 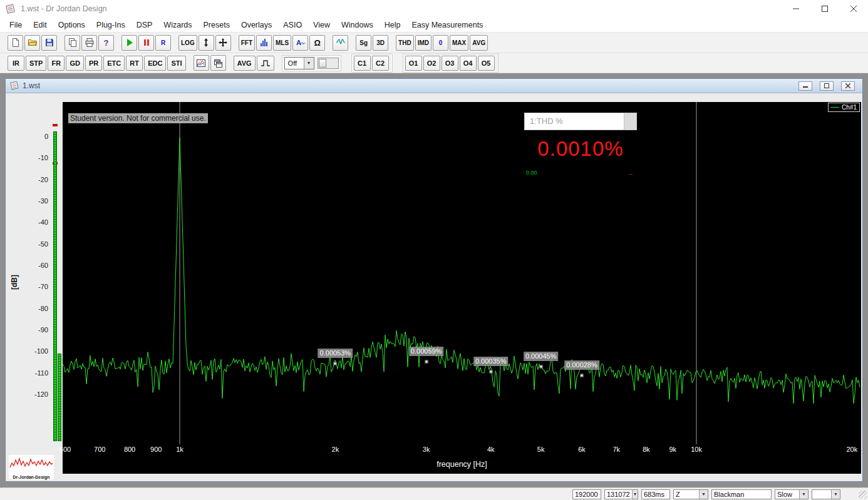 I want to click on toolbar-button-o4: O4, so click(x=468, y=63).